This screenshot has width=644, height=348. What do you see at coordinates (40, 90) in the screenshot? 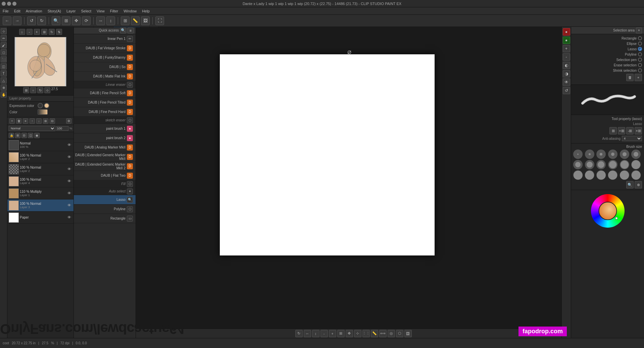
I see `nav-opt3: ↻` at bounding box center [40, 90].